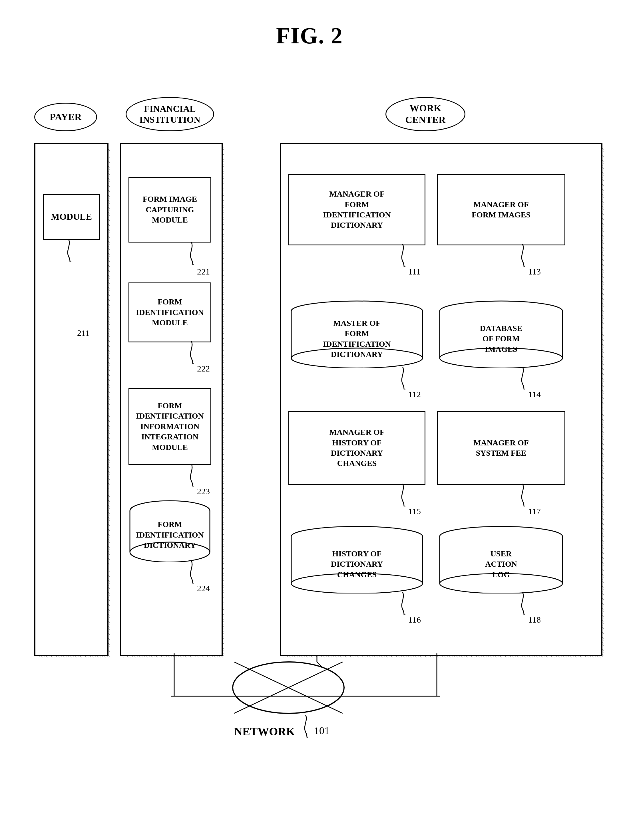 This screenshot has height=840, width=619. I want to click on ref-118: 118, so click(534, 620).